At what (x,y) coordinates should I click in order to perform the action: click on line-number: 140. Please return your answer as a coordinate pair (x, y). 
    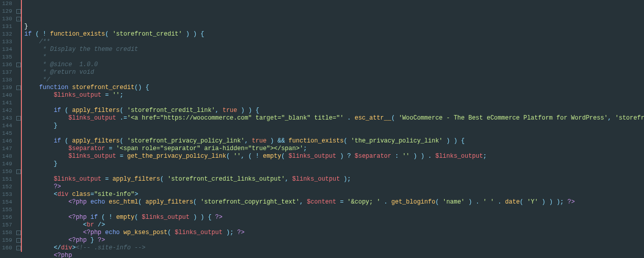
    Looking at the image, I should click on (7, 96).